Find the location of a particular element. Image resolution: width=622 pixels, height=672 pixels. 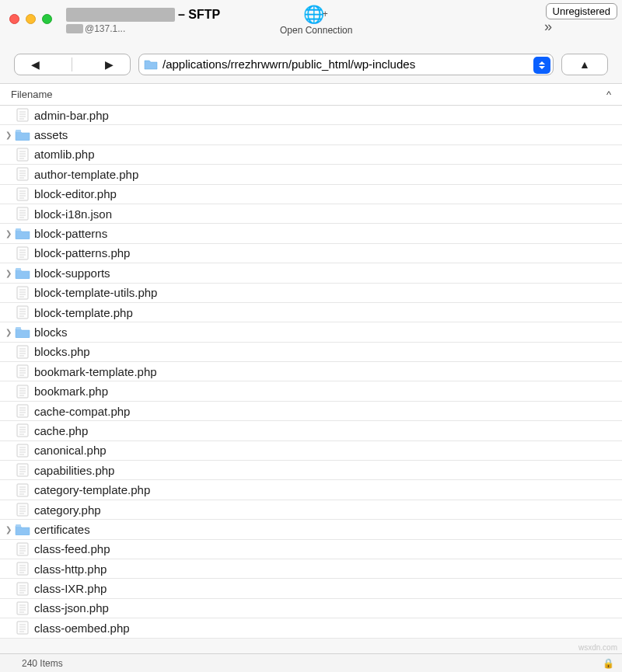

file-name: atomlib.php is located at coordinates (63, 154).